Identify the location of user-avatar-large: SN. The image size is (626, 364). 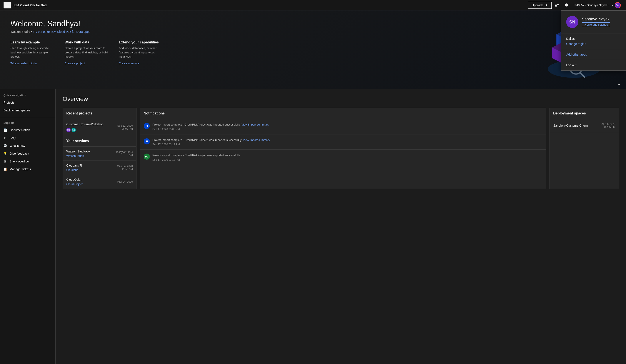
(572, 22).